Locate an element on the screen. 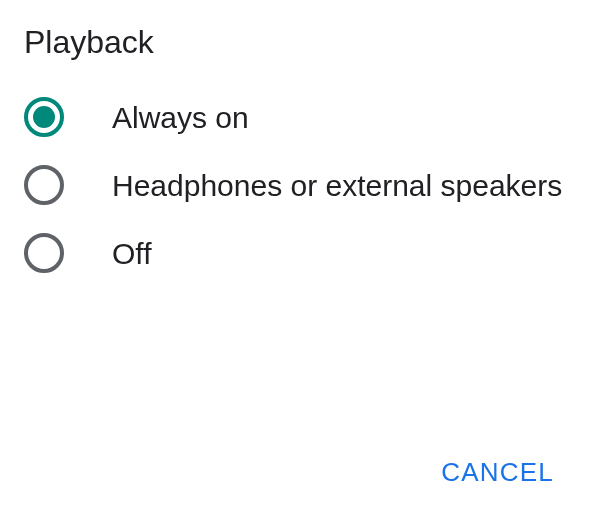  dialog-title: Playback is located at coordinates (295, 42).